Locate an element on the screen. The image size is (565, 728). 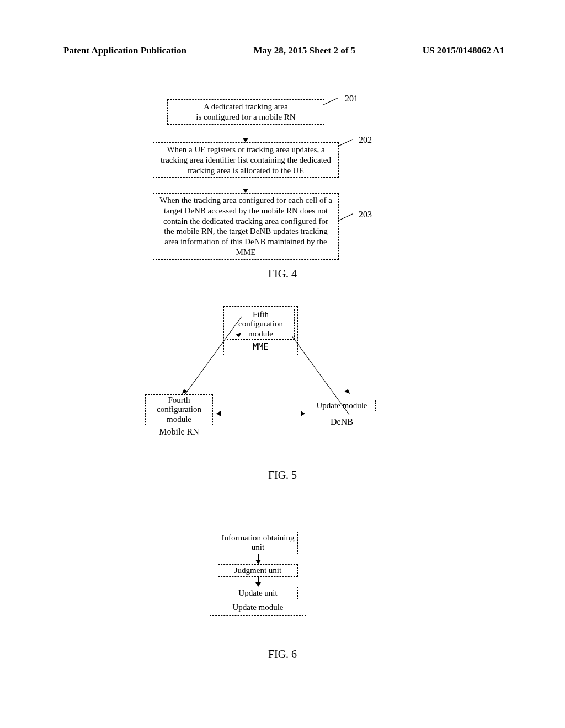
info-obtaining-unit: Information obtaining unit is located at coordinates (258, 543).